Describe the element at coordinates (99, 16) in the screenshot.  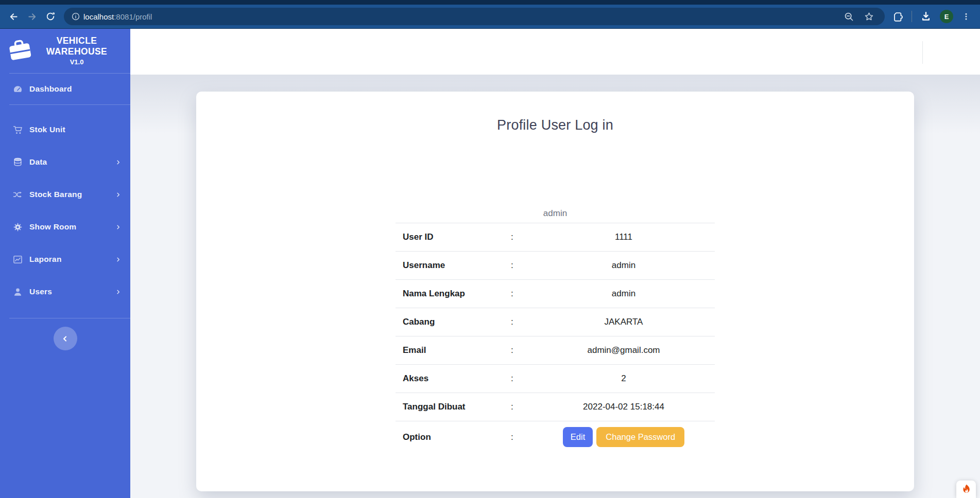
I see `url-host: localhost` at that location.